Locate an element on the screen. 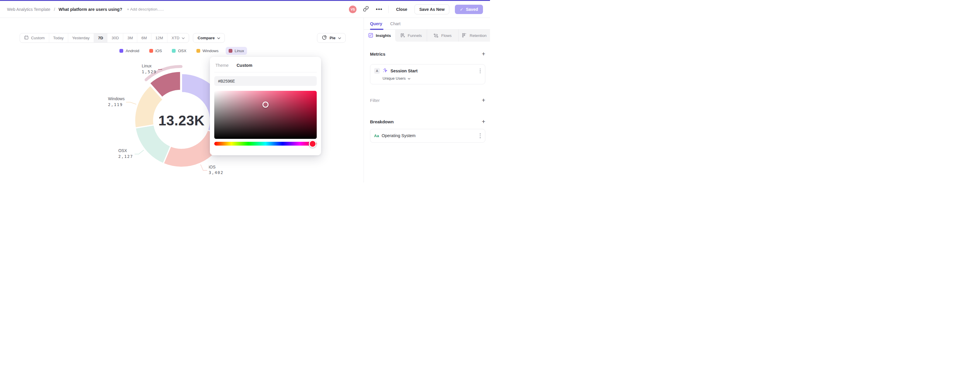 The width and height of the screenshot is (980, 365). add-description-button: + Add description...... is located at coordinates (145, 9).